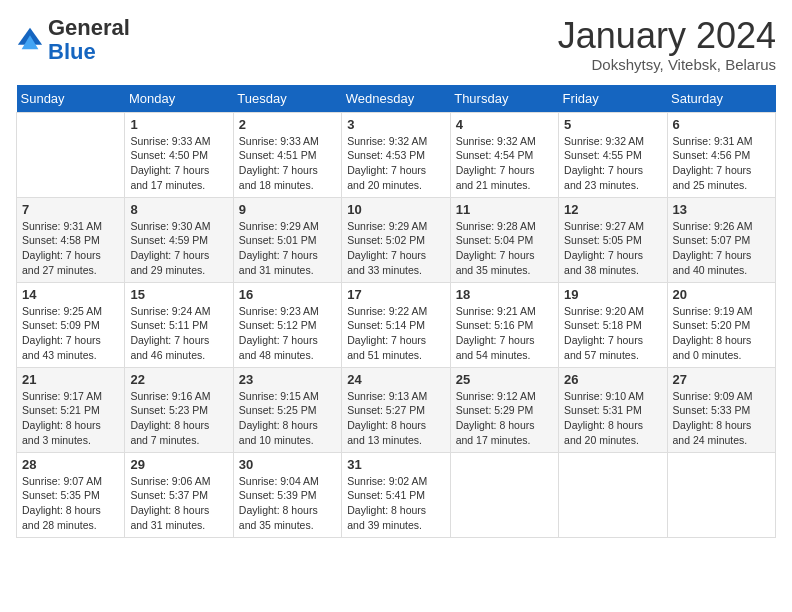  Describe the element at coordinates (178, 248) in the screenshot. I see `day-info: Sunrise: 9:30 AM Sunset: 4:59 PM Dayligh…` at that location.